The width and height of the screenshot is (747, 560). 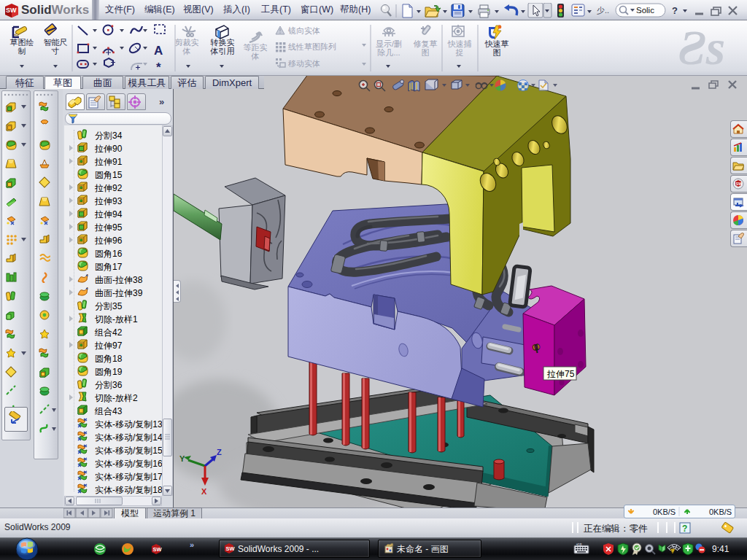 I want to click on svg-text: 拉伸75, so click(x=560, y=374).